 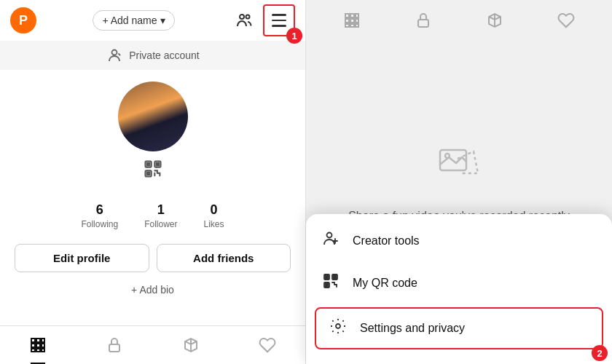 What do you see at coordinates (338, 328) in the screenshot?
I see `settings-gear-icon` at bounding box center [338, 328].